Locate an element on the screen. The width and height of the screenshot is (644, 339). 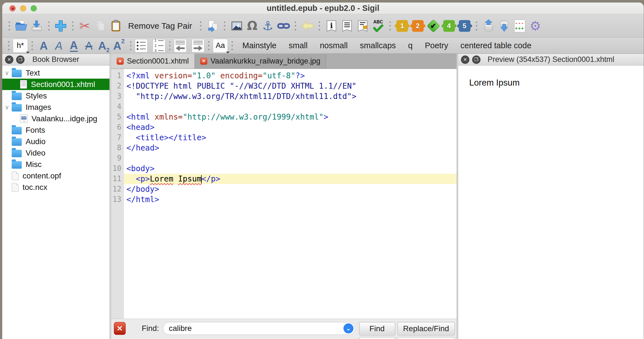
close-find-icon: ✕ is located at coordinates (120, 328).